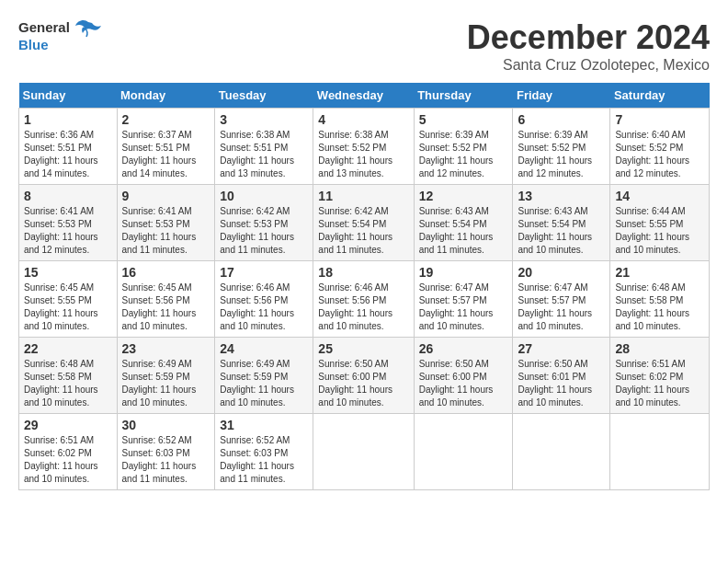  Describe the element at coordinates (166, 349) in the screenshot. I see `day-number: 23` at that location.